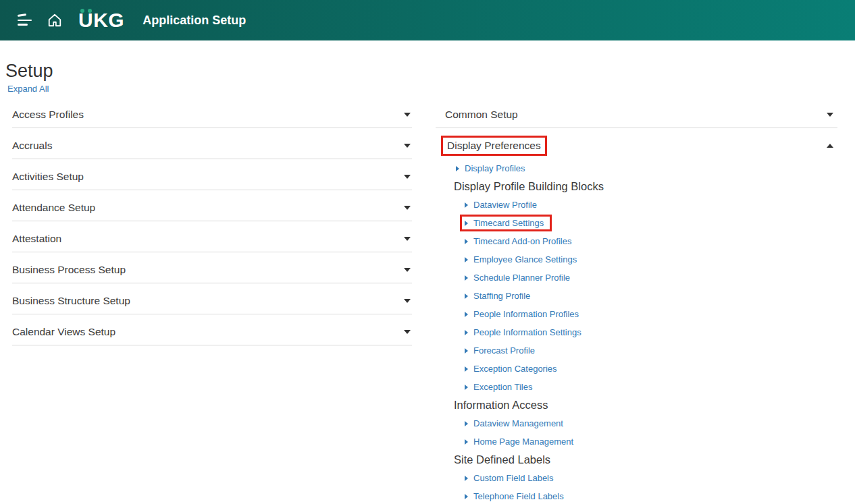 Image resolution: width=855 pixels, height=504 pixels. Describe the element at coordinates (830, 146) in the screenshot. I see `chevron-up-icon` at that location.